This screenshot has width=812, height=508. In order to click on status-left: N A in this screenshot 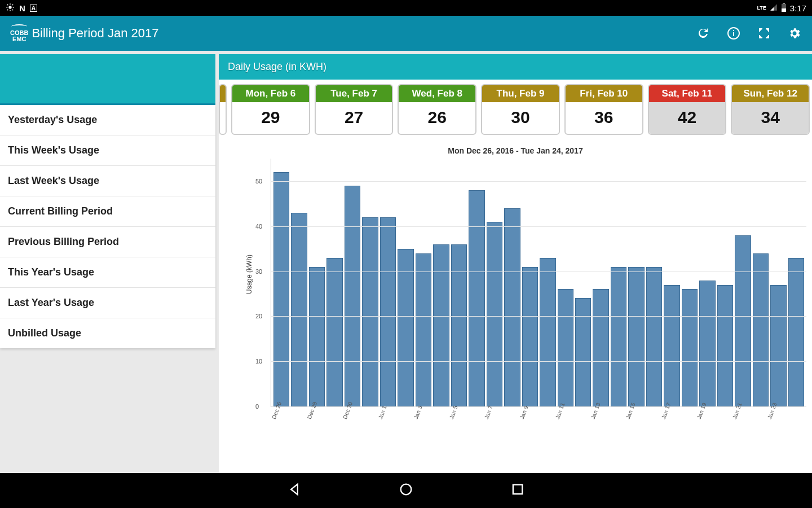, I will do `click(21, 8)`.